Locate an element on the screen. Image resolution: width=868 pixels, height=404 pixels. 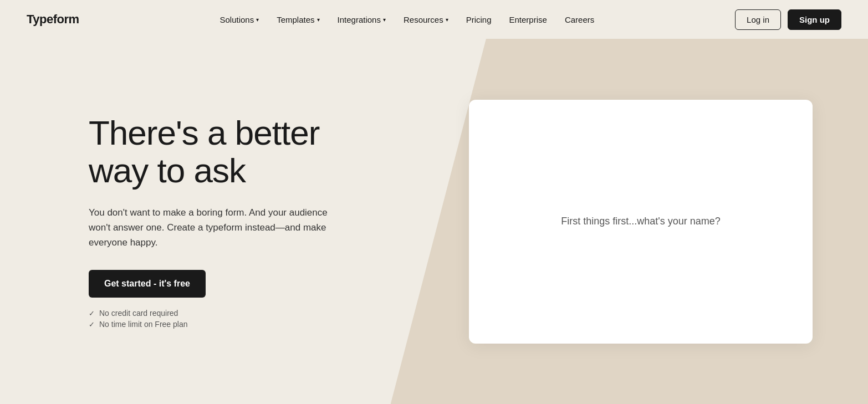
hero-title: There's a better way to ask is located at coordinates (233, 152).